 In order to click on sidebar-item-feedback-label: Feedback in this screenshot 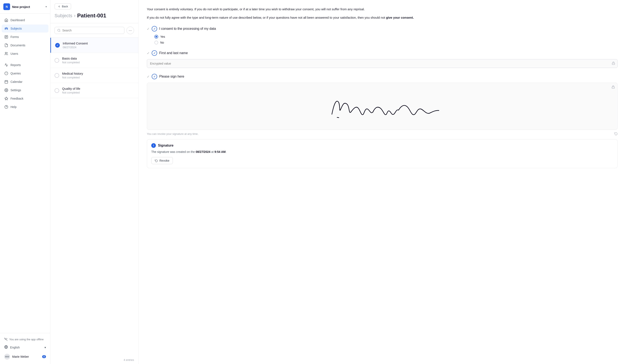, I will do `click(17, 99)`.